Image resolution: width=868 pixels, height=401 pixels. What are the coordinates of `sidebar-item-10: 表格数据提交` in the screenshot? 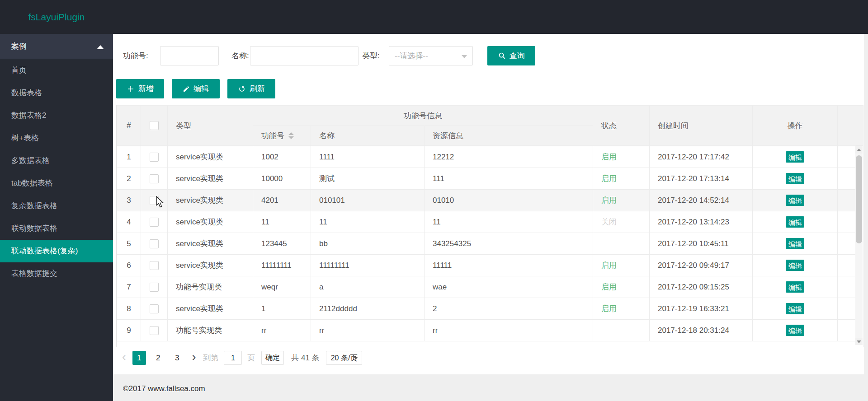 It's located at (57, 274).